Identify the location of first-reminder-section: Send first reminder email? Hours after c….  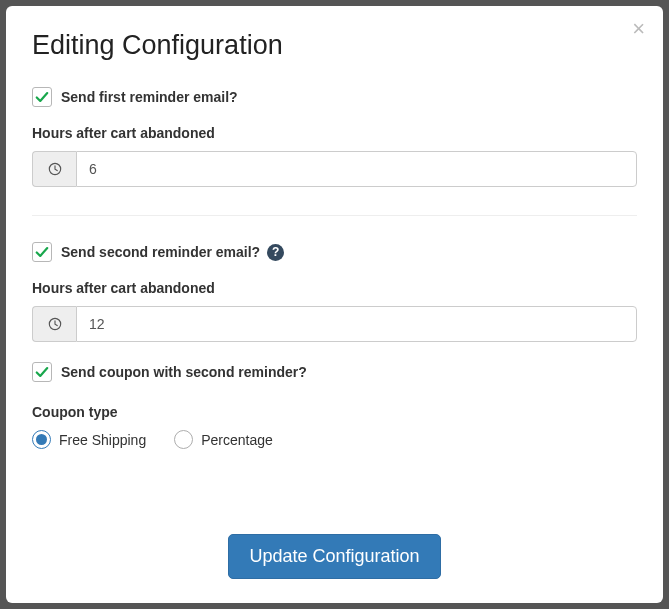
(334, 137).